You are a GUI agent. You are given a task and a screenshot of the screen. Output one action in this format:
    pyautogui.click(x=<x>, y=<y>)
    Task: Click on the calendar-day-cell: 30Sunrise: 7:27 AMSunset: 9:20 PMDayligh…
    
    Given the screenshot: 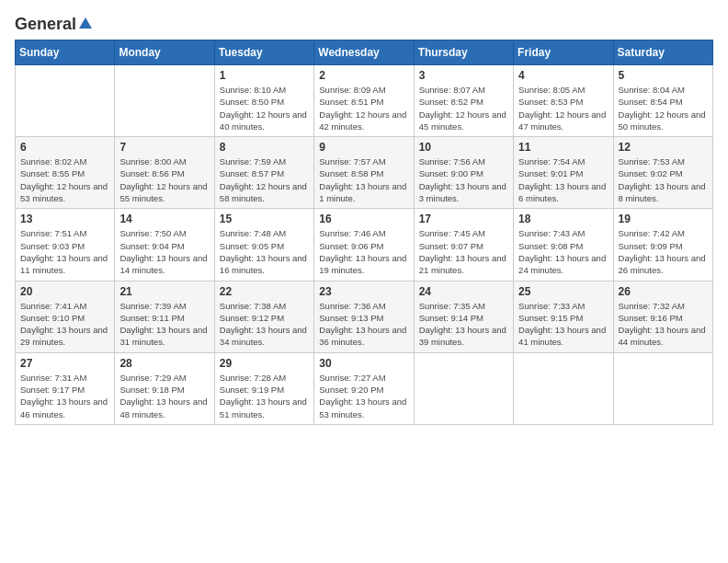 What is the action you would take?
    pyautogui.click(x=364, y=388)
    